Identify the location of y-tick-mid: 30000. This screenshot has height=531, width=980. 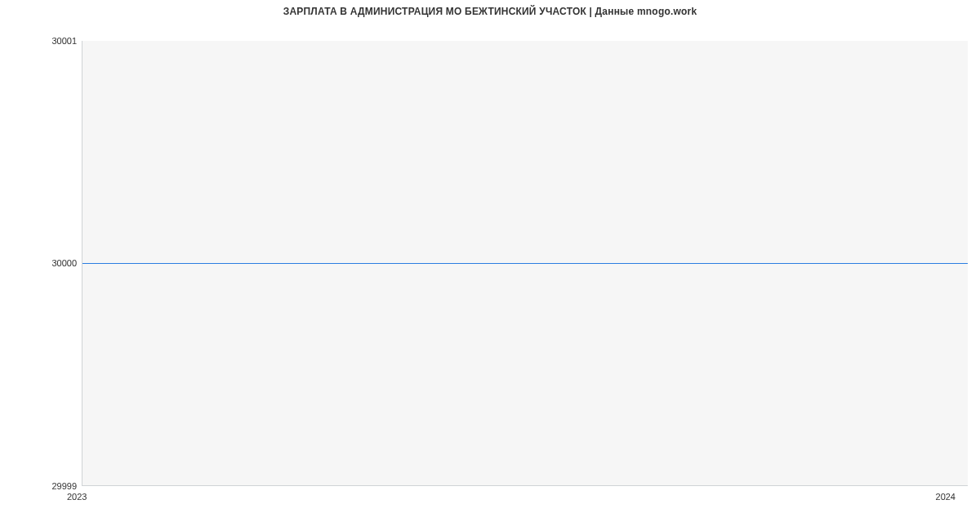
(40, 263).